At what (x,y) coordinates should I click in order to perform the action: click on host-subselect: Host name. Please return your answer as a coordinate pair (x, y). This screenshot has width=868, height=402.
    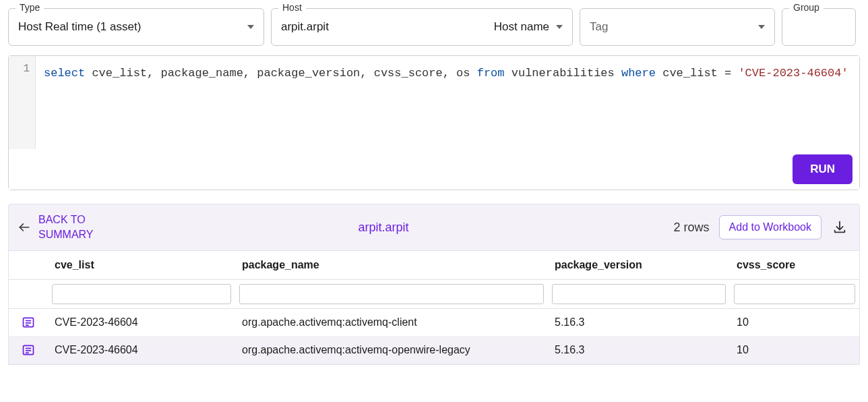
    Looking at the image, I should click on (528, 27).